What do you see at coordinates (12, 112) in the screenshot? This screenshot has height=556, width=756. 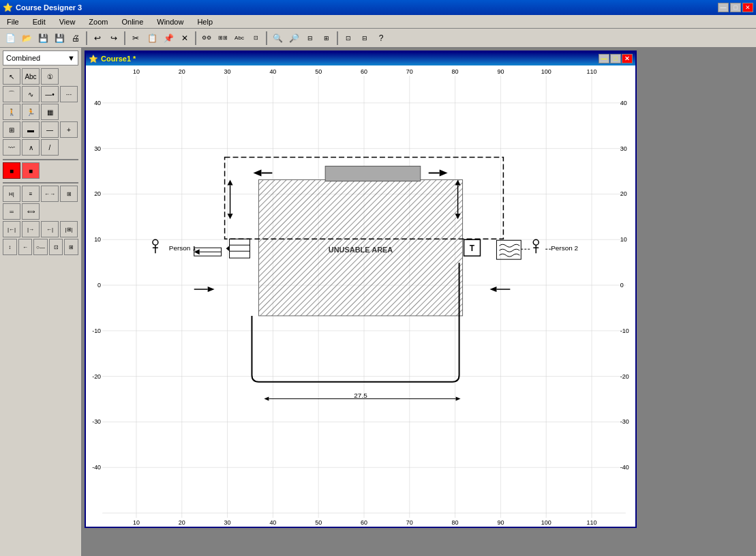 I see `tool-walk: 🚶` at bounding box center [12, 112].